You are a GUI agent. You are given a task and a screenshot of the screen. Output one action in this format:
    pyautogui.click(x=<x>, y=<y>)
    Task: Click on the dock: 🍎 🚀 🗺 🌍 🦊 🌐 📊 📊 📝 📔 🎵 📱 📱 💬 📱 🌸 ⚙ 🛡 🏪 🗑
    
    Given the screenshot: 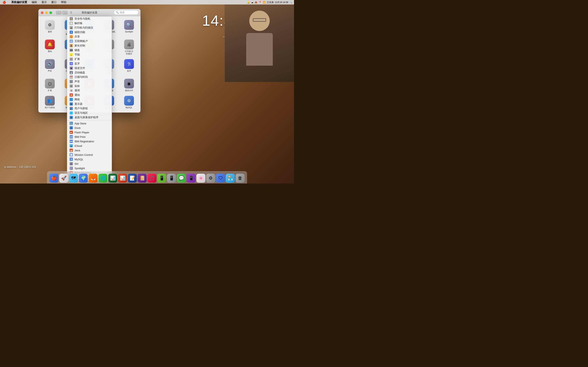 What is the action you would take?
    pyautogui.click(x=147, y=177)
    